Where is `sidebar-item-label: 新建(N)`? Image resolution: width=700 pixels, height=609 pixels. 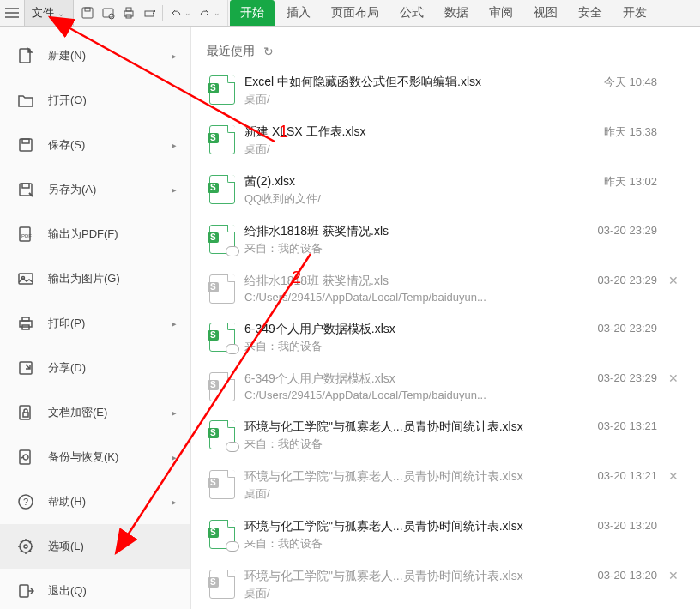 sidebar-item-label: 新建(N) is located at coordinates (67, 56).